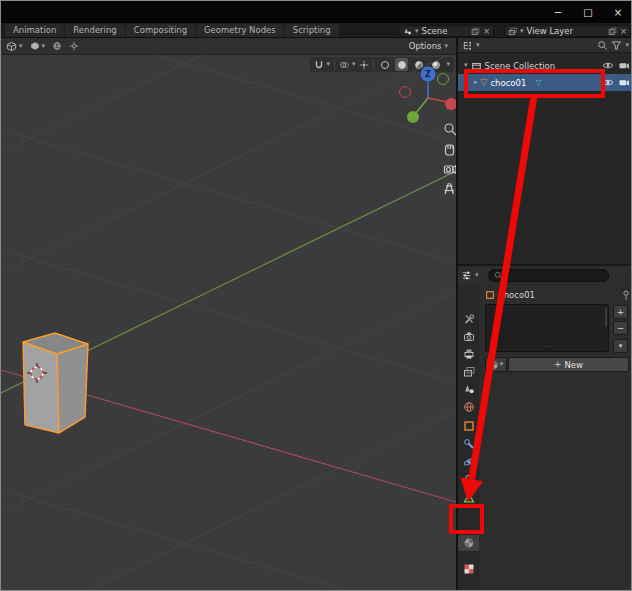 This screenshot has height=591, width=632. What do you see at coordinates (469, 462) in the screenshot?
I see `physics-icon` at bounding box center [469, 462].